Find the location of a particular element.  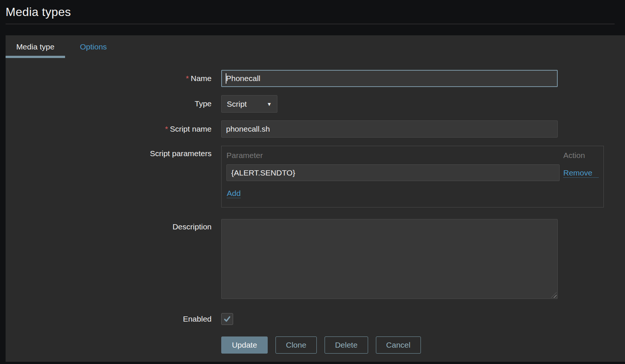

tab-options-label: Options is located at coordinates (93, 47).